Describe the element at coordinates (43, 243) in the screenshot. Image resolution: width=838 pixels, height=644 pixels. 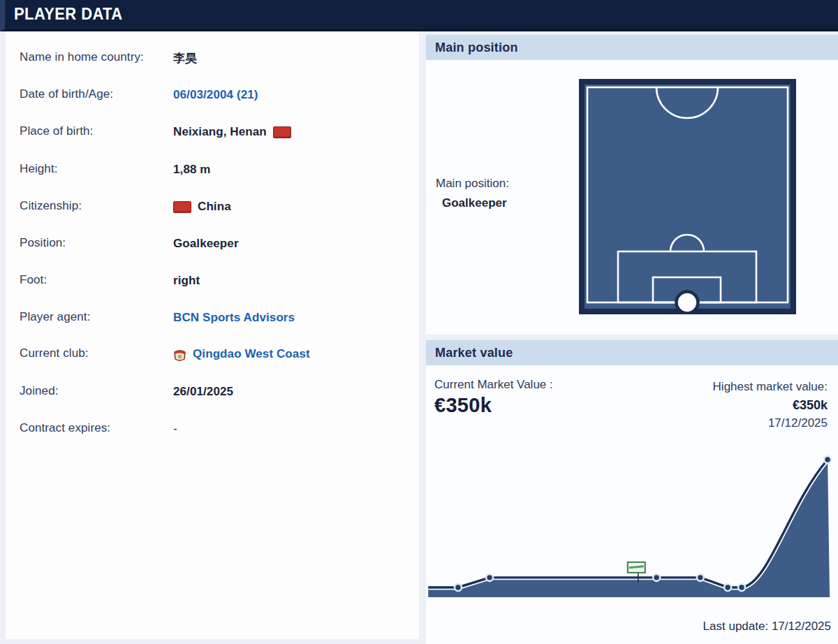
I see `info-label: Position:` at that location.